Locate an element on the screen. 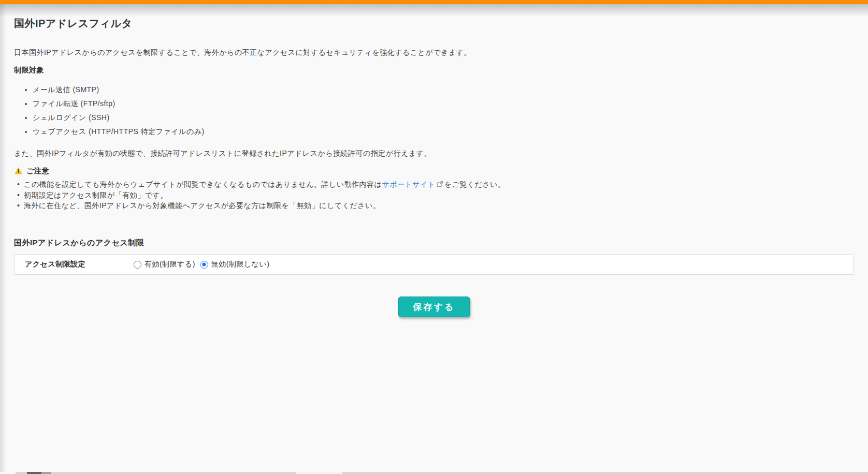 The height and width of the screenshot is (474, 868). restriction-targets-heading: 制限対象 is located at coordinates (434, 70).